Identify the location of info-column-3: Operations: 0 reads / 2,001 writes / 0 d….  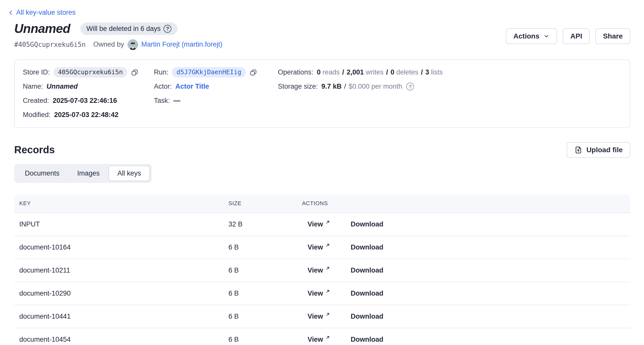
(450, 94).